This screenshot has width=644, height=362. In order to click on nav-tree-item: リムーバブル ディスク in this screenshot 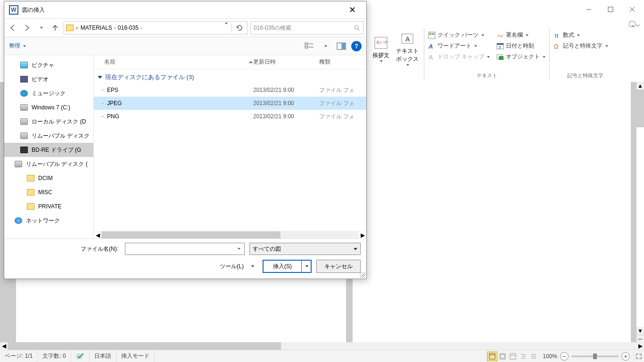, I will do `click(49, 136)`.